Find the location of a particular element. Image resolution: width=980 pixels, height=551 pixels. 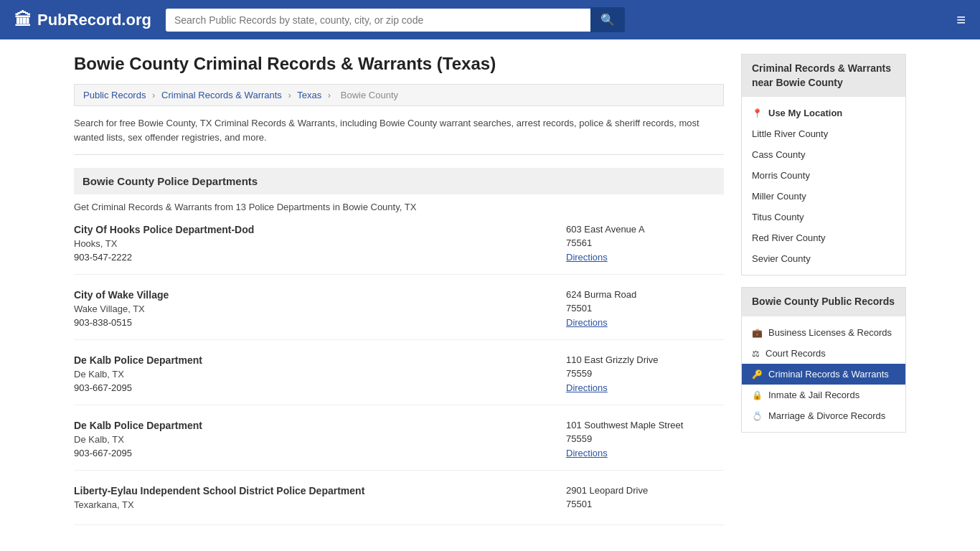

sidebar-nearby-header: Criminal Records & Warrants near Bowie C… is located at coordinates (824, 76).